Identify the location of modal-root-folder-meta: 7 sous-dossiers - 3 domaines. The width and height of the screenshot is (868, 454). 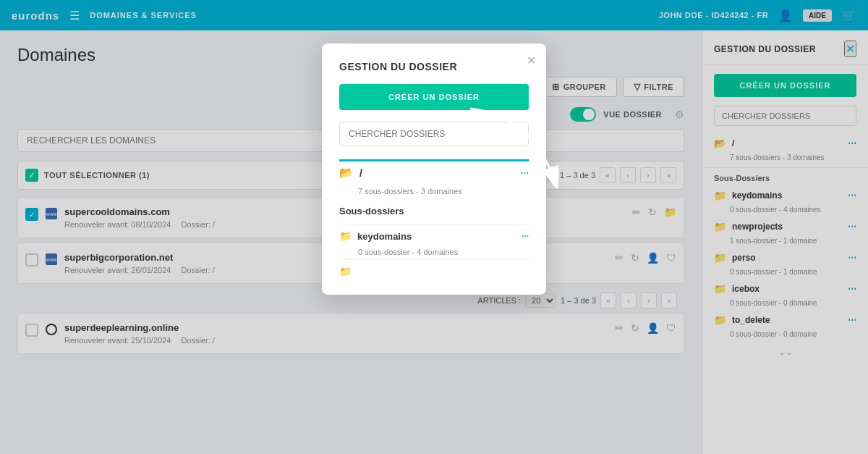
(443, 191).